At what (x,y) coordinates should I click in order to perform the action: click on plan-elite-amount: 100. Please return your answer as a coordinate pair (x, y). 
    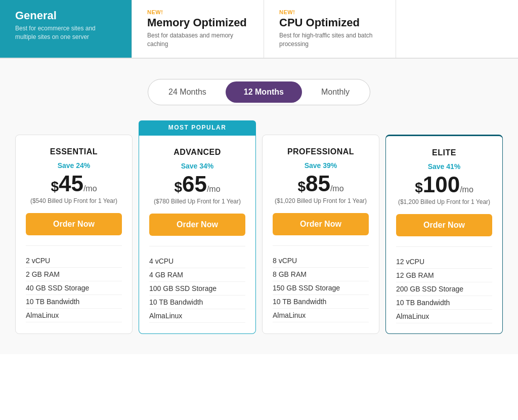
    Looking at the image, I should click on (441, 185).